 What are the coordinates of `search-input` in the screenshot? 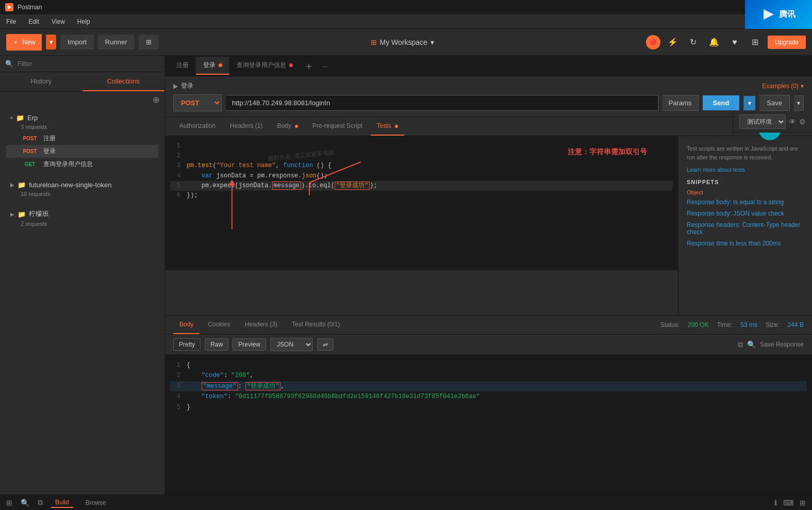 It's located at (89, 64).